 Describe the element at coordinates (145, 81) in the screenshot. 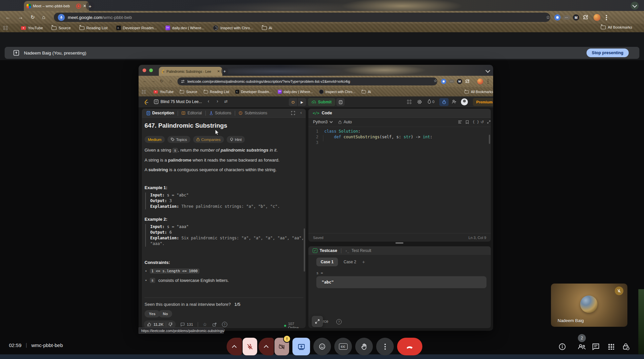

I see `inner-back-icon: ←` at that location.